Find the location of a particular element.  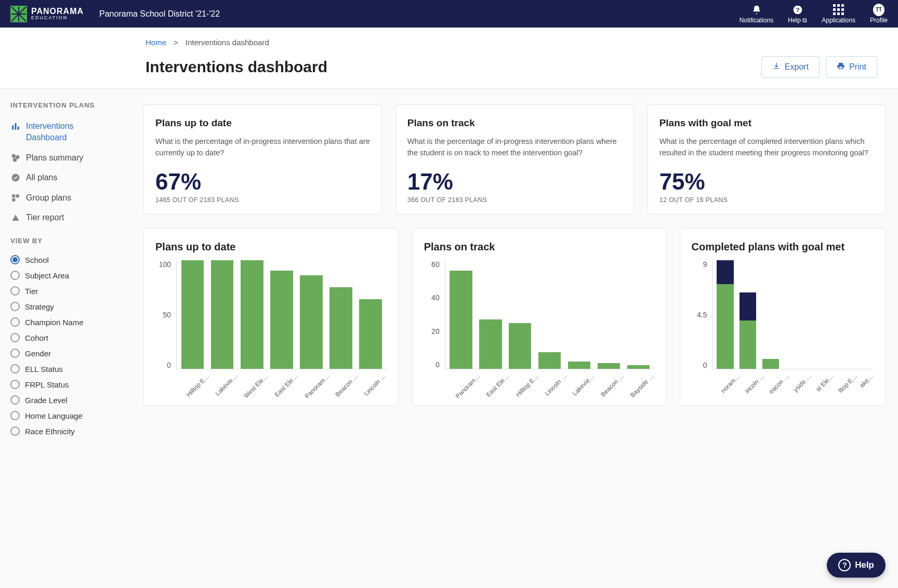

kpi-description: What is the percentage of completed inte… is located at coordinates (767, 148).